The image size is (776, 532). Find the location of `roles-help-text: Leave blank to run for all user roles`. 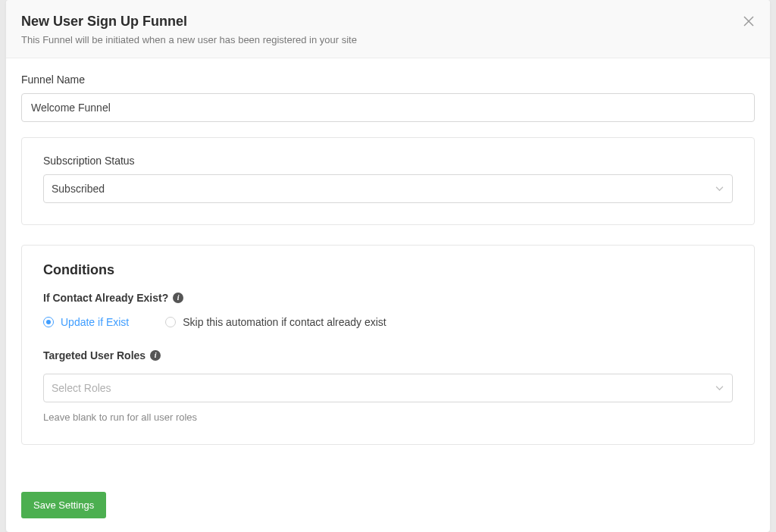

roles-help-text: Leave blank to run for all user roles is located at coordinates (388, 417).